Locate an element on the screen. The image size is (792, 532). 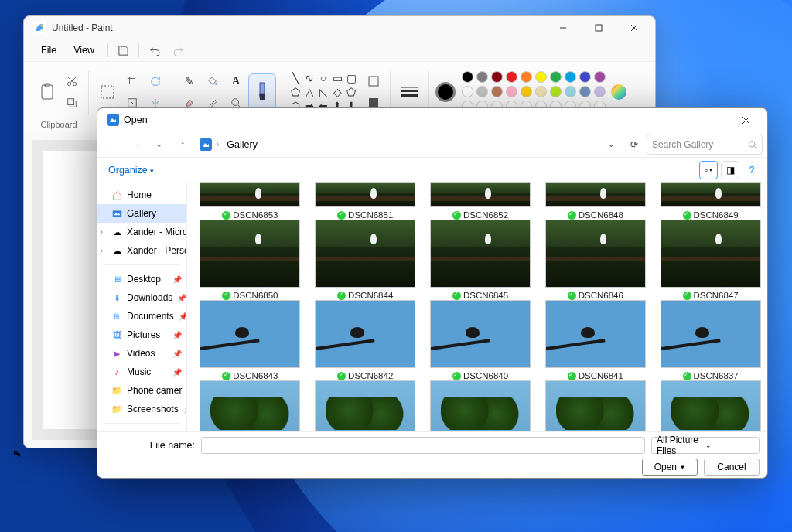
shape-oval-icon: ○ is located at coordinates (323, 78).